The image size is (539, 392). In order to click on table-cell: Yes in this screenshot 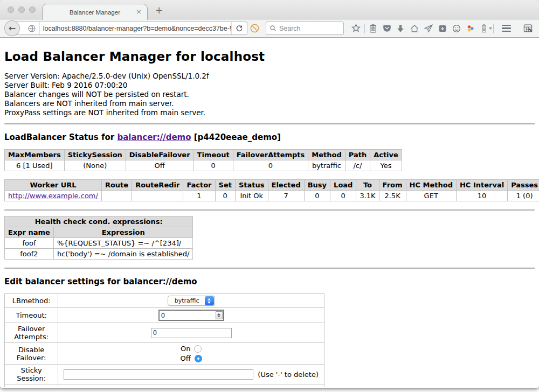, I will do `click(386, 166)`.